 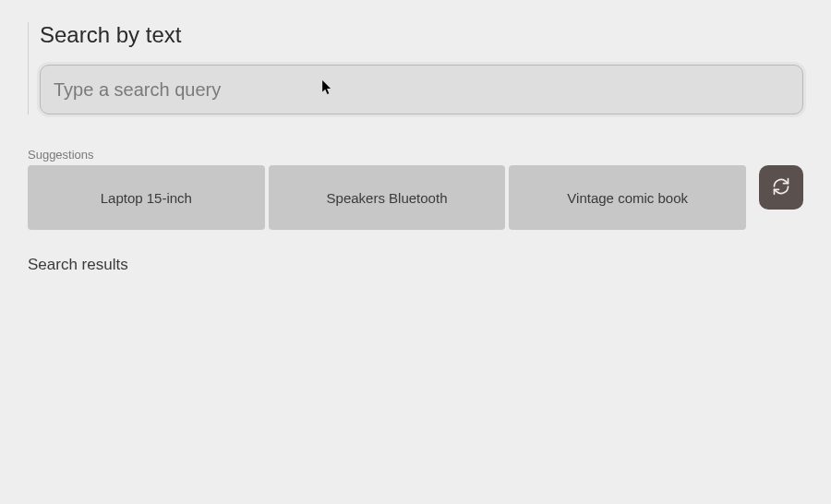 What do you see at coordinates (416, 265) in the screenshot?
I see `search-results-title: Search results` at bounding box center [416, 265].